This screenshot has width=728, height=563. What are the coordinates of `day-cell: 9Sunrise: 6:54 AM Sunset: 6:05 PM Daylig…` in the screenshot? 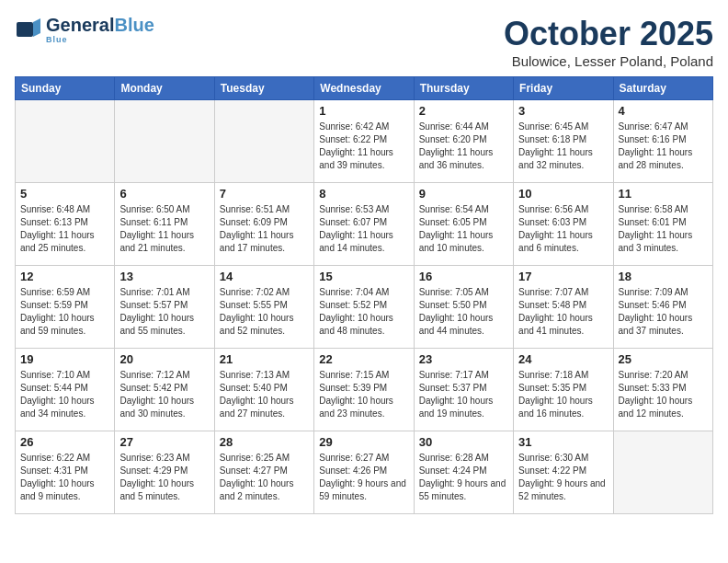 It's located at (463, 224).